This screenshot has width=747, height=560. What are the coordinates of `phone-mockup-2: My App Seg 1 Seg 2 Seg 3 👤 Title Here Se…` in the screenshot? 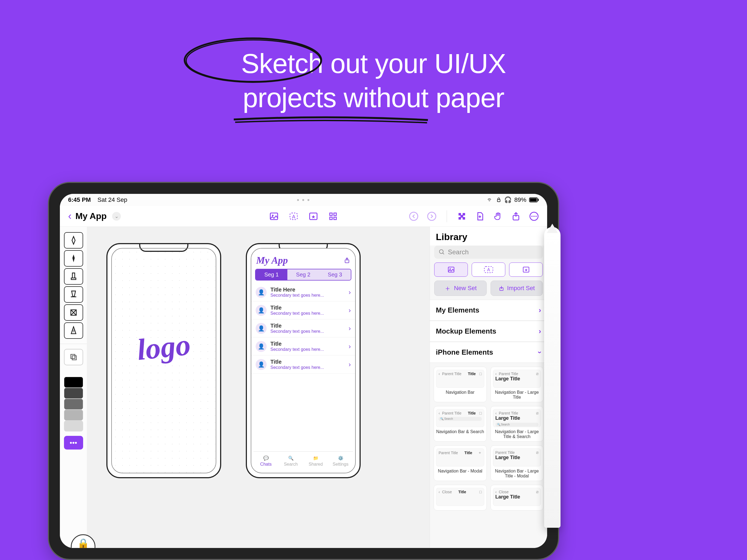 It's located at (303, 361).